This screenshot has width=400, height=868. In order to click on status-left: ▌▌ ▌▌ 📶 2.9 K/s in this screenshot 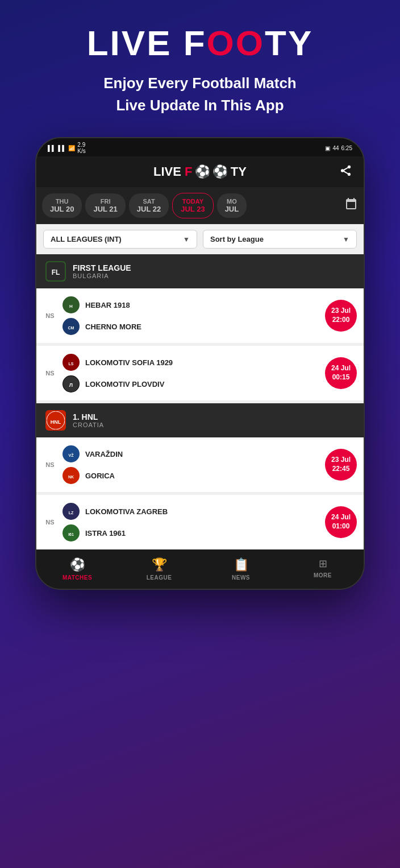, I will do `click(67, 148)`.